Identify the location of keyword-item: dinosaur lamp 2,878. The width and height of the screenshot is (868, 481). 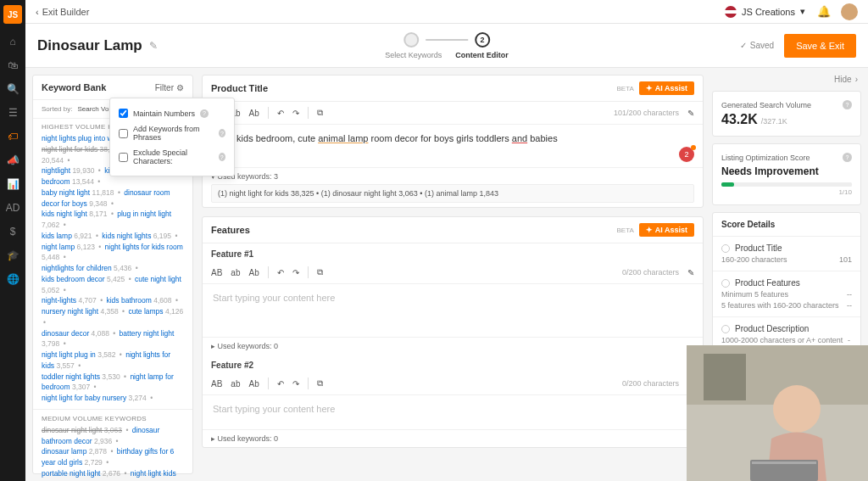
(75, 451).